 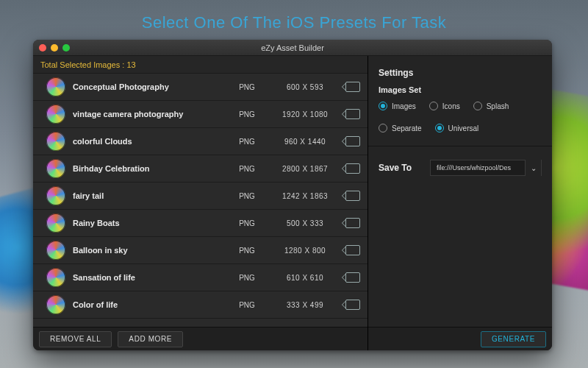 I want to click on images-set-type-option: Splash, so click(x=491, y=106).